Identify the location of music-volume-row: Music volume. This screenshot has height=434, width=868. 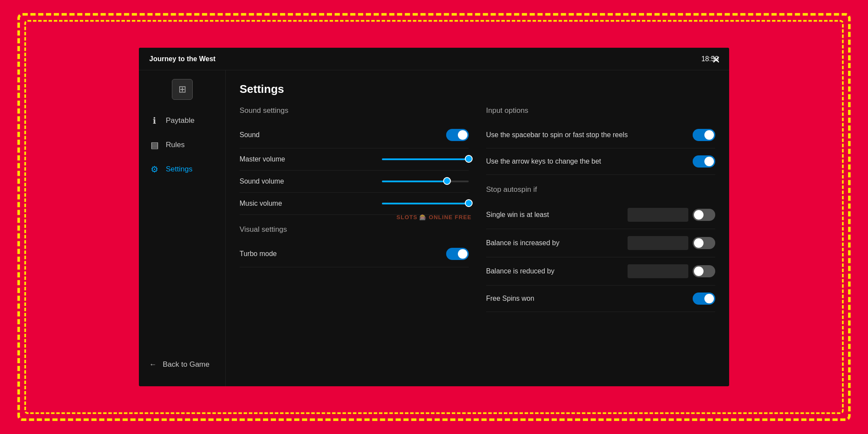
(354, 204).